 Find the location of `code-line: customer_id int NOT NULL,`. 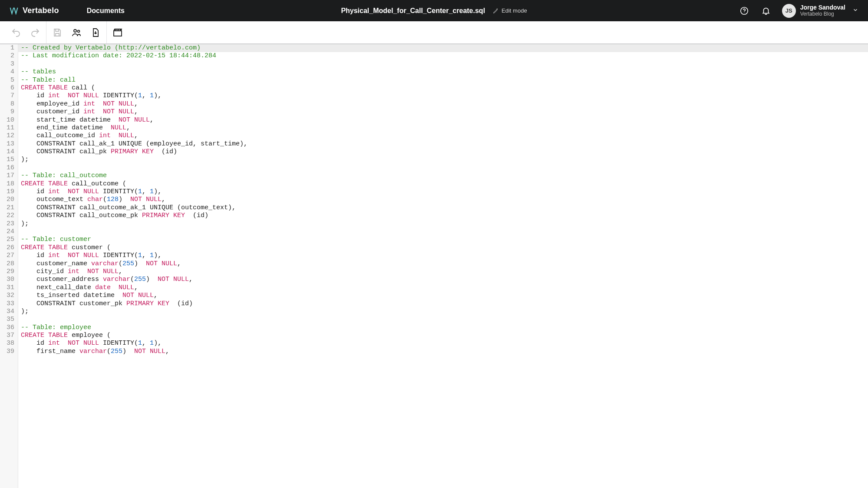

code-line: customer_id int NOT NULL, is located at coordinates (443, 112).